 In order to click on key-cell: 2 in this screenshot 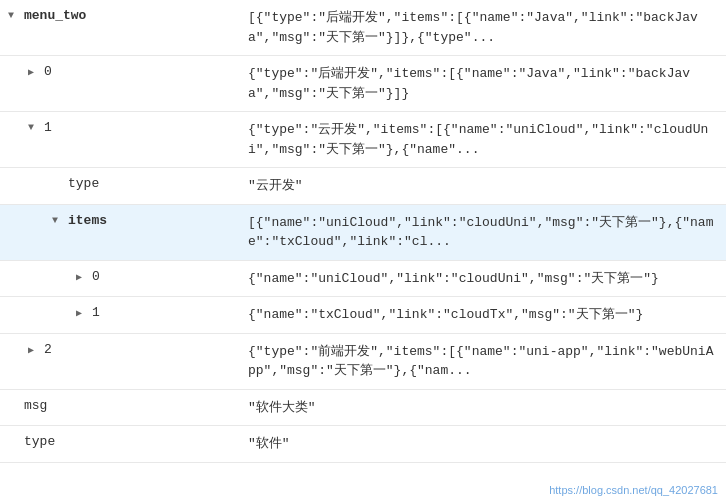, I will do `click(120, 350)`.